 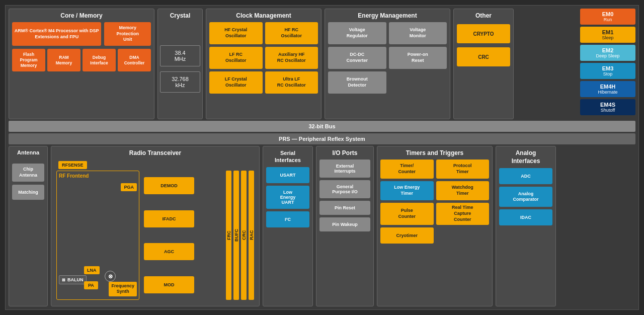 What do you see at coordinates (288, 219) in the screenshot?
I see `i2c-box: I²C` at bounding box center [288, 219].